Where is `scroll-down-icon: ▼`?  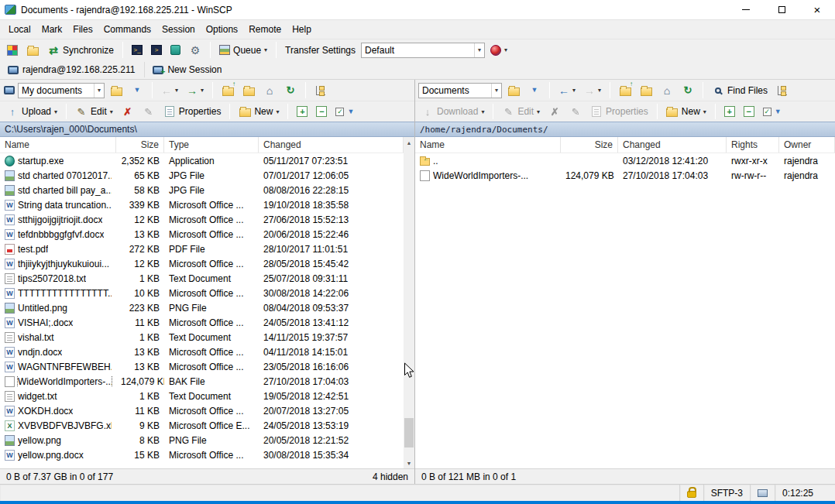
scroll-down-icon: ▼ is located at coordinates (409, 463).